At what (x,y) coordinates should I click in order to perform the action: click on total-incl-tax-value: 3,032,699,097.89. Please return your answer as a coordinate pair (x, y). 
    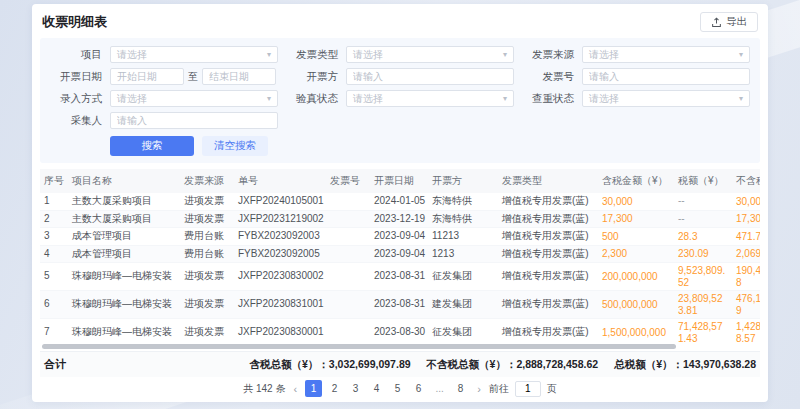
    Looking at the image, I should click on (370, 364).